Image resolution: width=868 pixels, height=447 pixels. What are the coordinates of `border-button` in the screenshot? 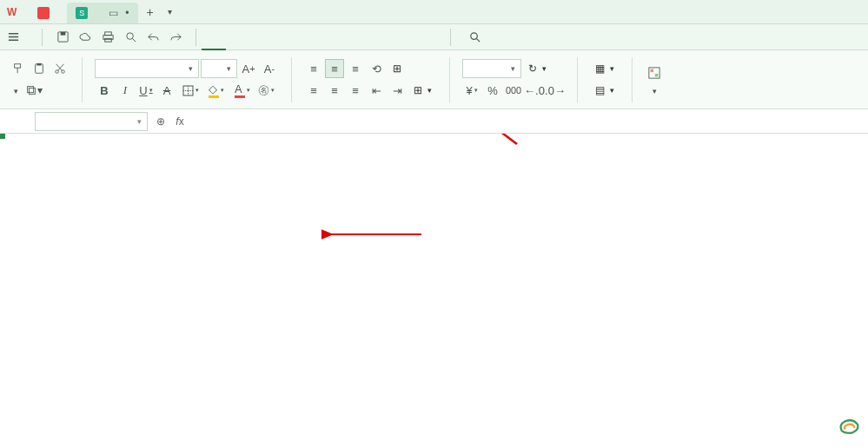 It's located at (190, 90).